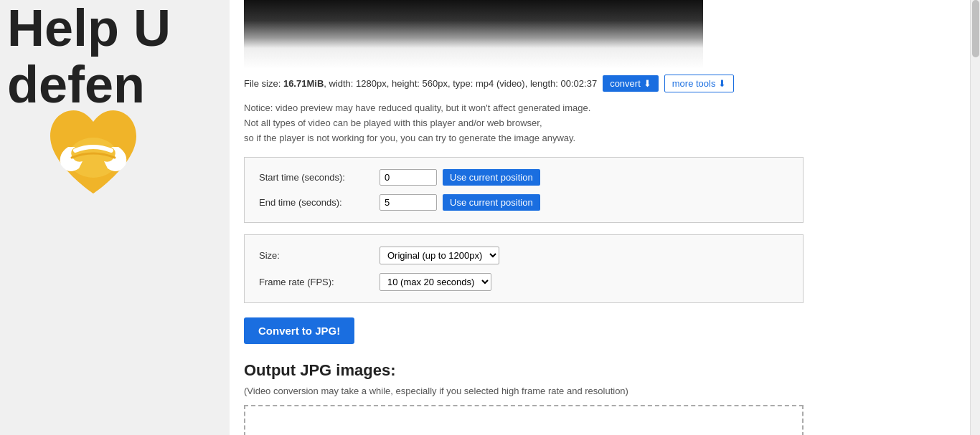 The height and width of the screenshot is (435, 980). What do you see at coordinates (694, 83) in the screenshot?
I see `more-tools-label: more tools` at bounding box center [694, 83].